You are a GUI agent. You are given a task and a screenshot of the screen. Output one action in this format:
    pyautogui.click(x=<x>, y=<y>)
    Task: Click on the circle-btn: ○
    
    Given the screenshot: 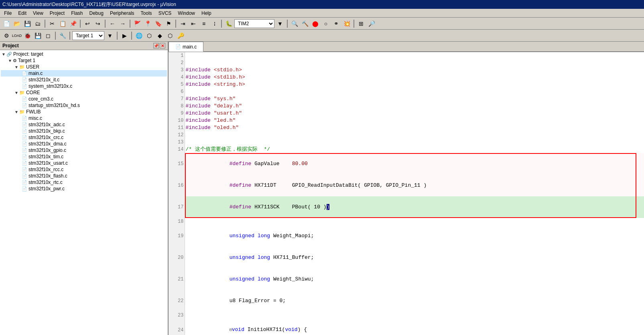 What is the action you would take?
    pyautogui.click(x=326, y=24)
    